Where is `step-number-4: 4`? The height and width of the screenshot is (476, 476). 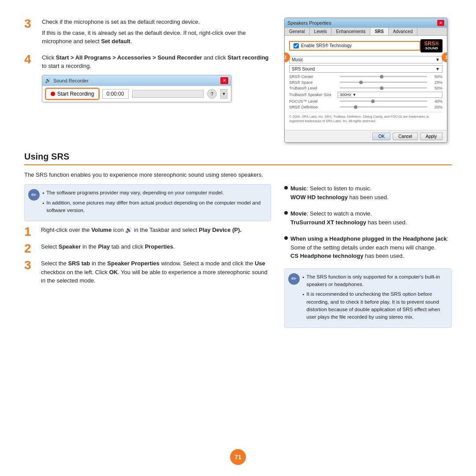
step-number-4: 4 is located at coordinates (31, 60).